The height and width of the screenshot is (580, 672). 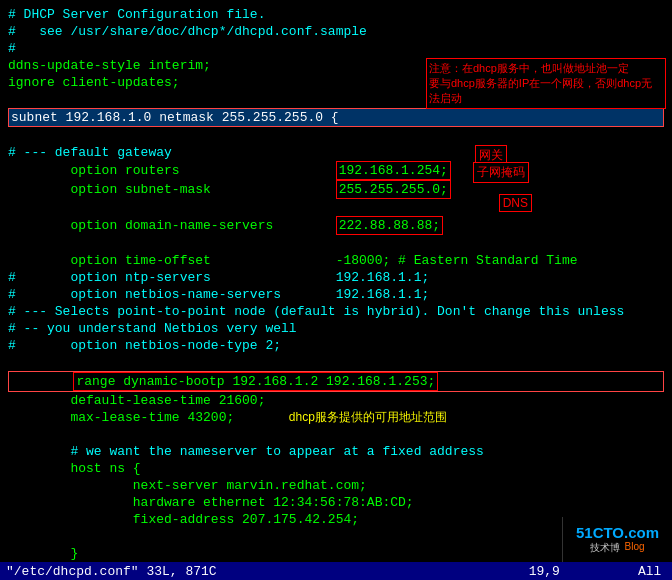 I want to click on logo-area: 51CTO.com 技术博 Blog, so click(x=617, y=540).